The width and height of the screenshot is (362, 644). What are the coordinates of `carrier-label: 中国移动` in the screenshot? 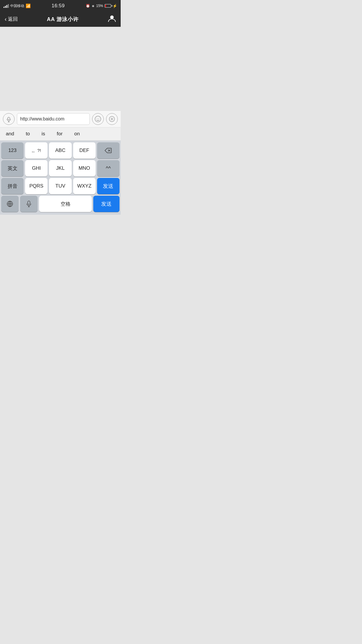 It's located at (17, 6).